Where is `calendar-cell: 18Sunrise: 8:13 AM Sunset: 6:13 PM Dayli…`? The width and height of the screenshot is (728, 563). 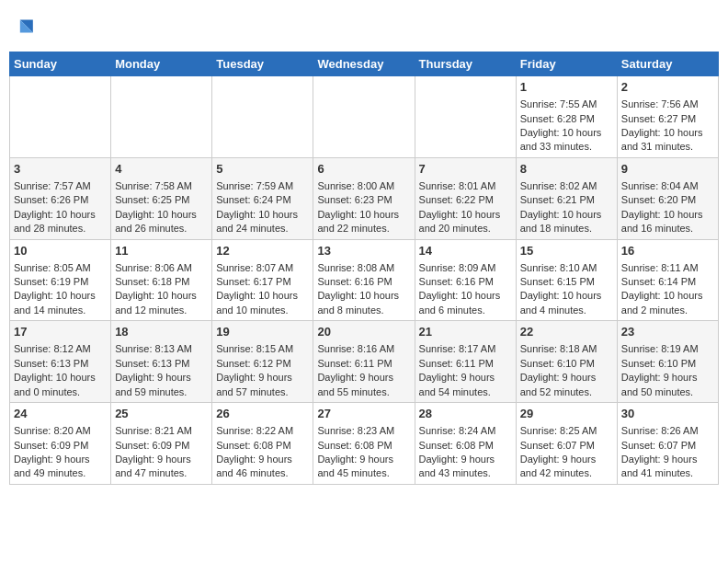
calendar-cell: 18Sunrise: 8:13 AM Sunset: 6:13 PM Dayli… is located at coordinates (162, 362).